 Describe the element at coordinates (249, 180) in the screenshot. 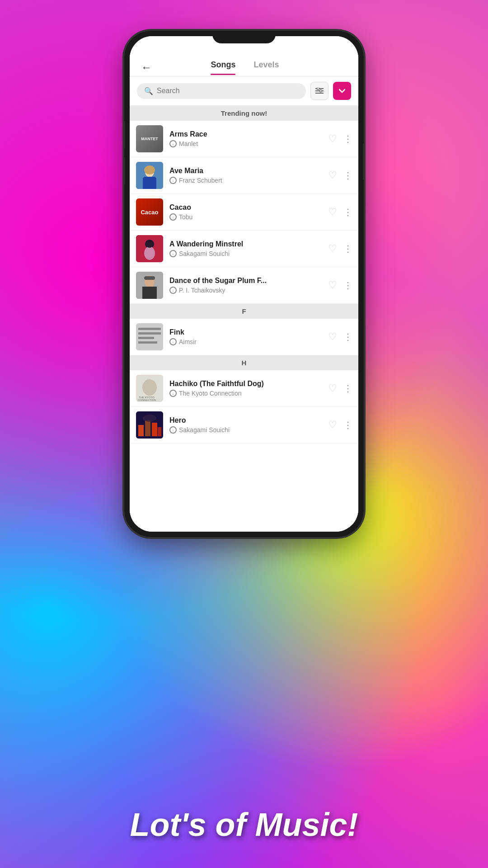

I see `song-artist-row: Franz Schubert` at that location.